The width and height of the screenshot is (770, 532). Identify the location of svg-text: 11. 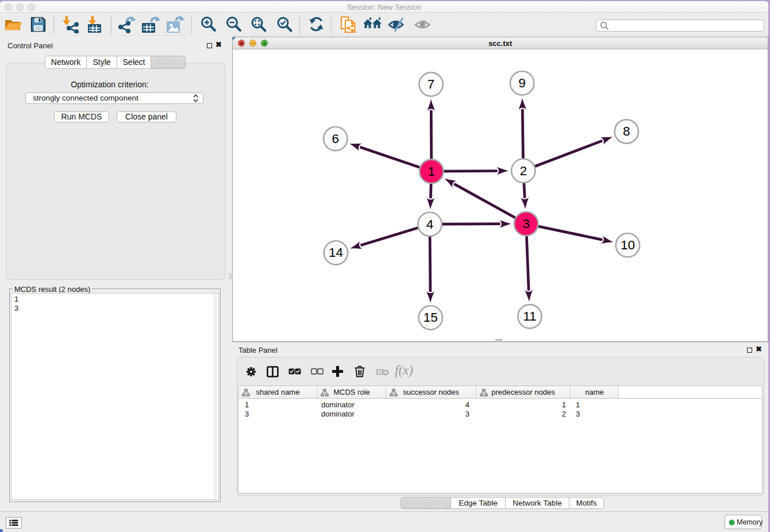
(530, 316).